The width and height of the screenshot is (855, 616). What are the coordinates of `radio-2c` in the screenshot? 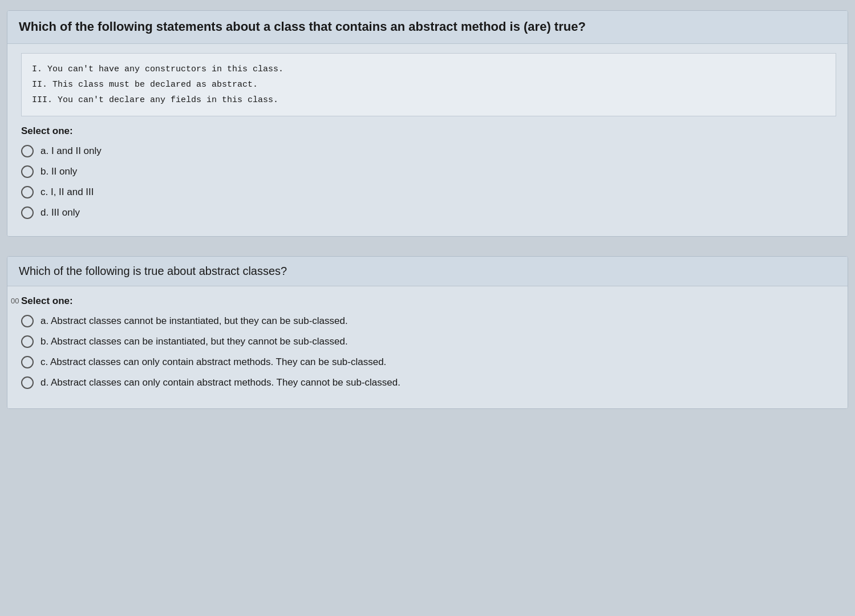 It's located at (27, 362).